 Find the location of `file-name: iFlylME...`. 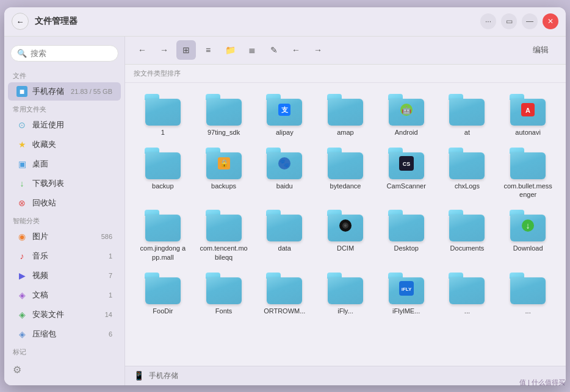

file-name: iFlylME... is located at coordinates (406, 311).